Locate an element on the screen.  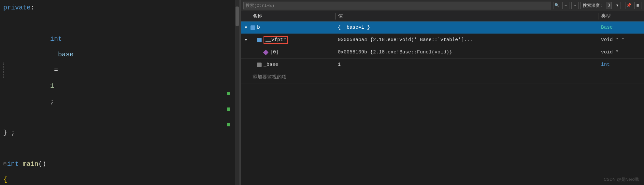
nav-left-btn: ← is located at coordinates (566, 6).